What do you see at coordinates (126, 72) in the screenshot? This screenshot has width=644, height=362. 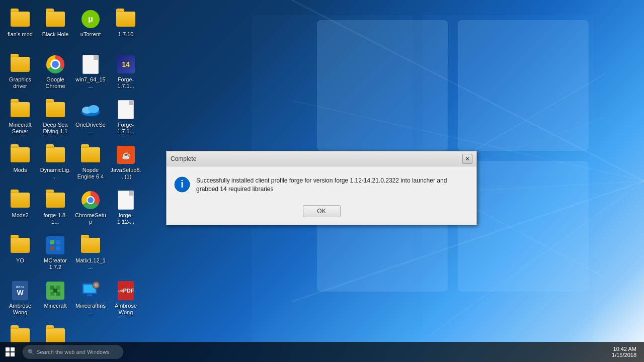 I see `icon-forge-1711: 14 Forge-1.7.1...` at bounding box center [126, 72].